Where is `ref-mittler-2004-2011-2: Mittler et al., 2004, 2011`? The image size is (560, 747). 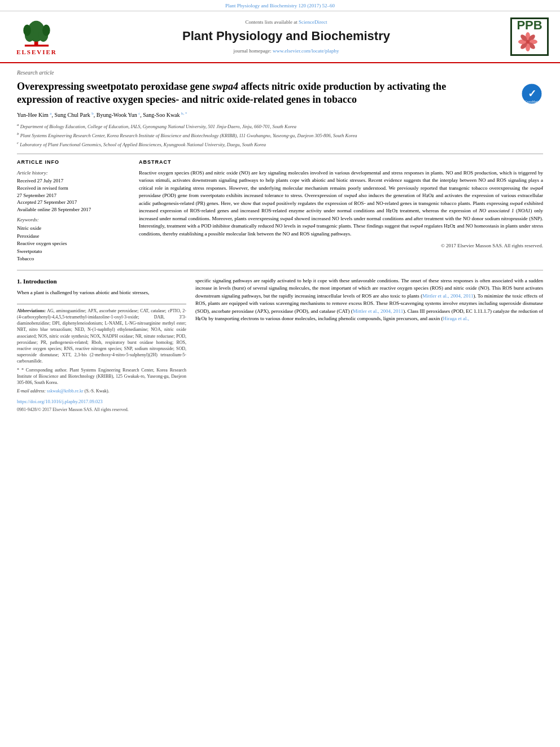
ref-mittler-2004-2011-2: Mittler et al., 2004, 2011 is located at coordinates (378, 311).